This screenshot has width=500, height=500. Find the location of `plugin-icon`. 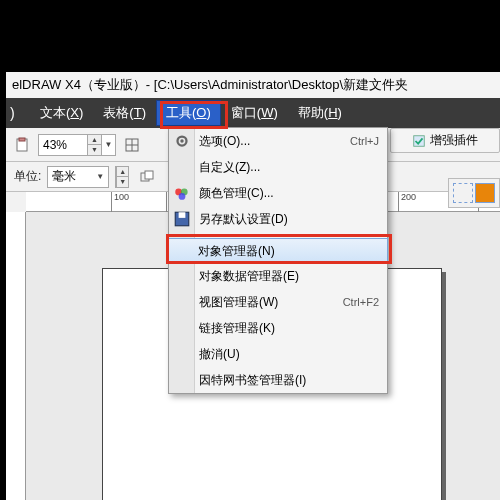

plugin-icon is located at coordinates (419, 141).